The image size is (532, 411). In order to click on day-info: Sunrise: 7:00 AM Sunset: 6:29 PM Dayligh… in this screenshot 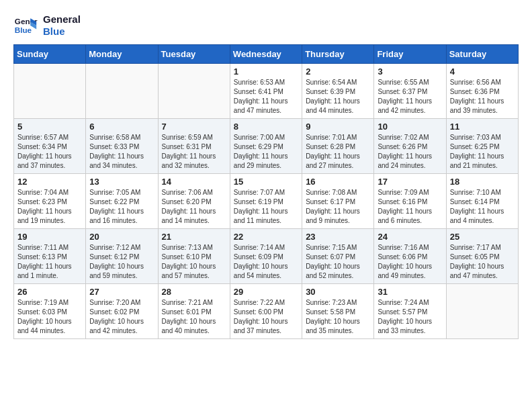, I will do `click(266, 152)`.